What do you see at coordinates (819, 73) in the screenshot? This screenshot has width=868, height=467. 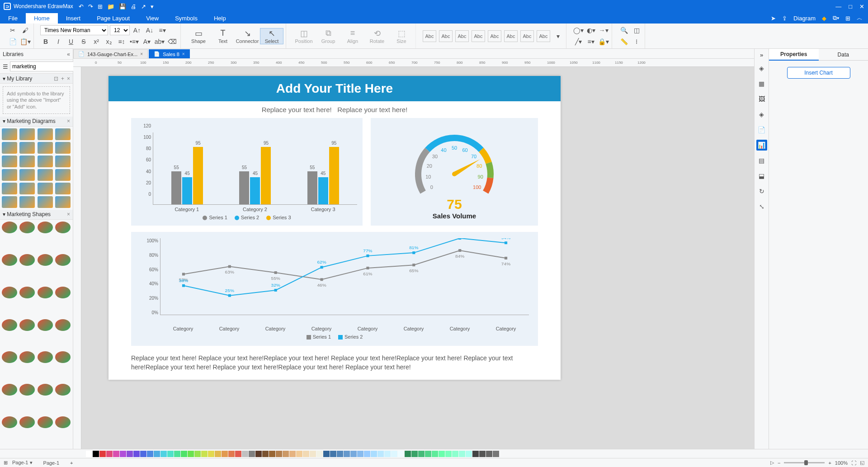 I see `insert-chart-button: Insert Chart` at bounding box center [819, 73].